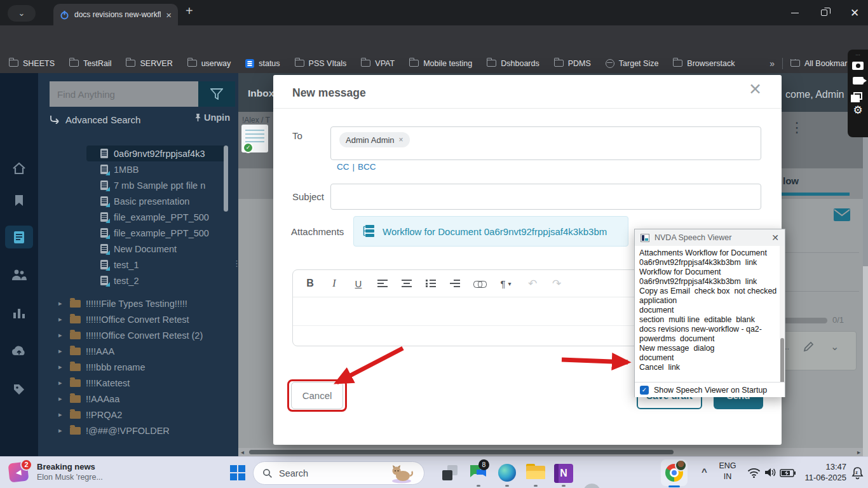 The image size is (868, 488). What do you see at coordinates (441, 64) in the screenshot?
I see `bookmark-item: Mobile testing` at bounding box center [441, 64].